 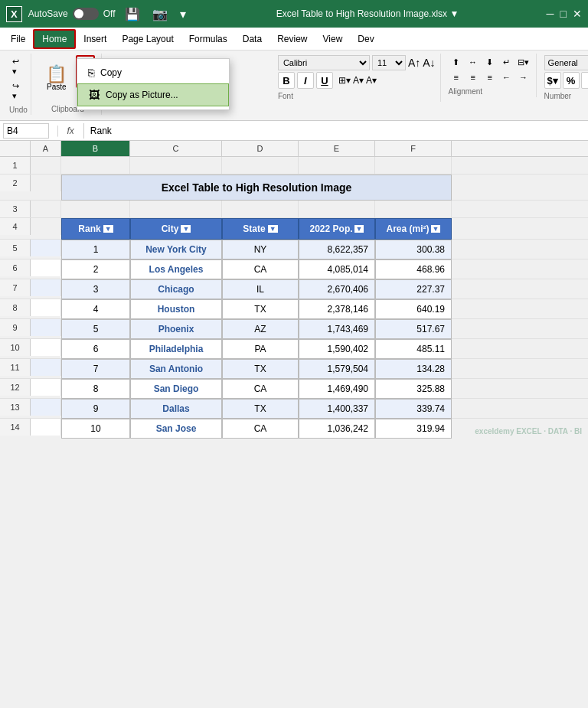 I want to click on cell-c3, so click(x=176, y=209).